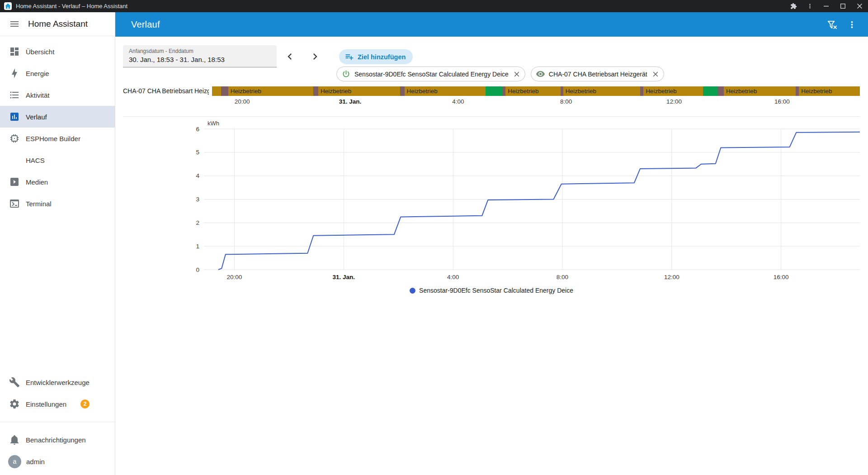  What do you see at coordinates (14, 138) in the screenshot?
I see `chip-icon` at bounding box center [14, 138].